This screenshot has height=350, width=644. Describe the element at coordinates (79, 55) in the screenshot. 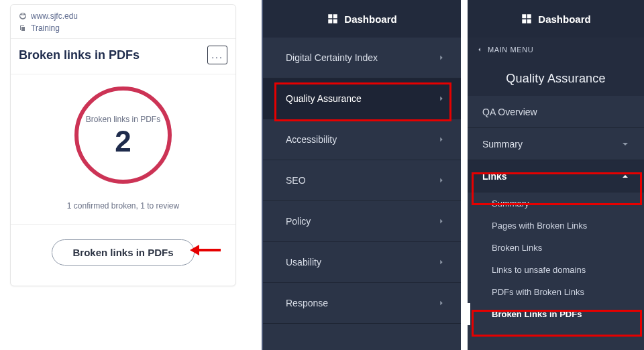

I see `card-title: Broken links in PDFs` at that location.